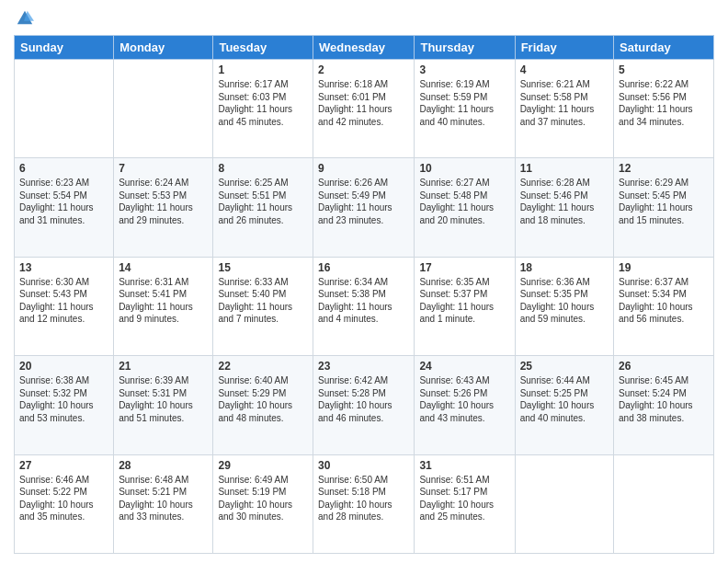  What do you see at coordinates (64, 405) in the screenshot?
I see `calendar-cell: 20Sunrise: 6:38 AM Sunset: 5:32 PM Dayli…` at bounding box center [64, 405].